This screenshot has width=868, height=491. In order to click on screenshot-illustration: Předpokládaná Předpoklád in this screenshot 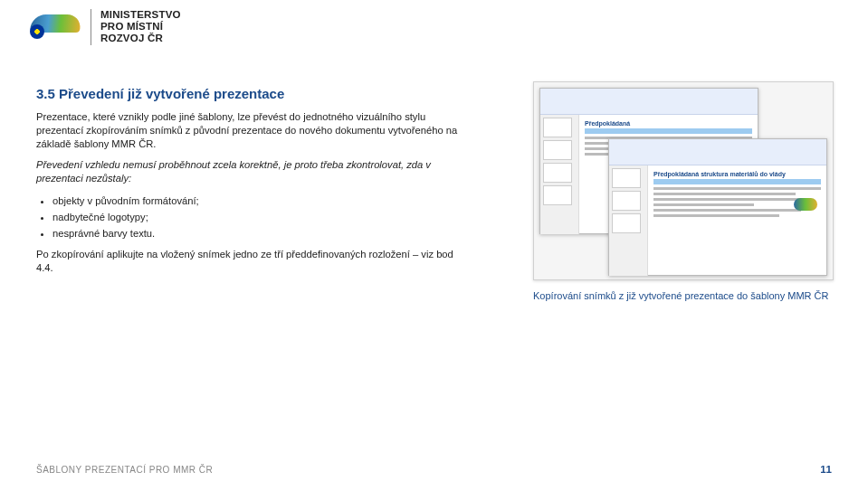, I will do `click(683, 181)`.